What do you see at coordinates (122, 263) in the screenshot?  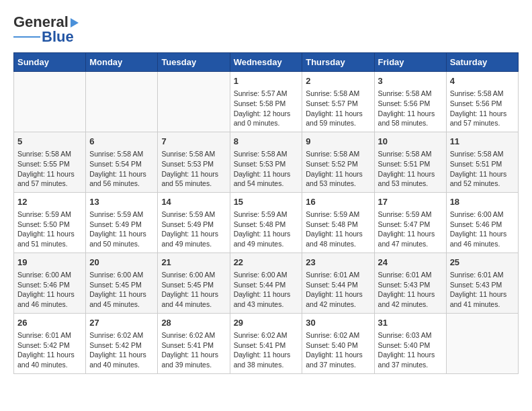 I see `day-number: 20` at bounding box center [122, 263].